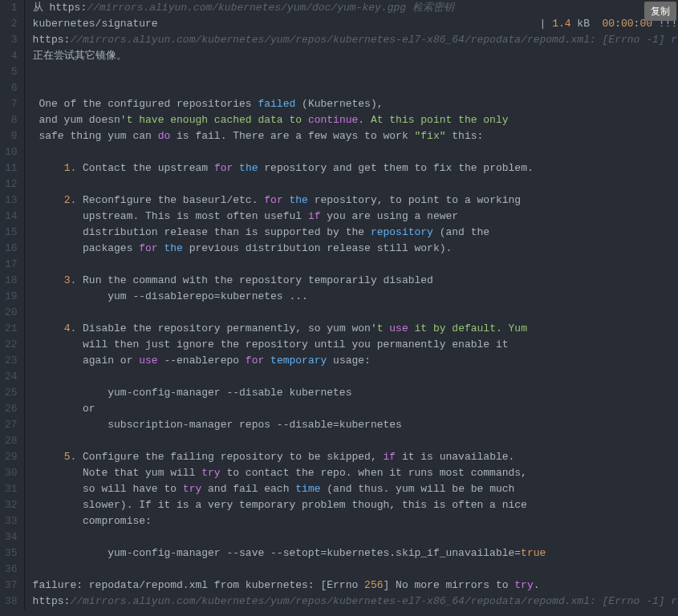 This screenshot has width=678, height=616. I want to click on line-number: 6, so click(11, 88).